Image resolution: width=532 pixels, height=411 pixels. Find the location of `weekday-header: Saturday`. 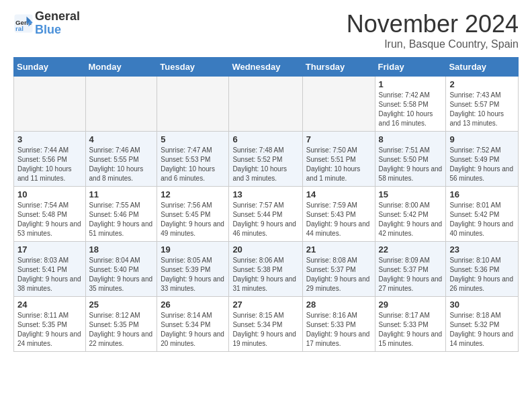

weekday-header: Saturday is located at coordinates (482, 67).